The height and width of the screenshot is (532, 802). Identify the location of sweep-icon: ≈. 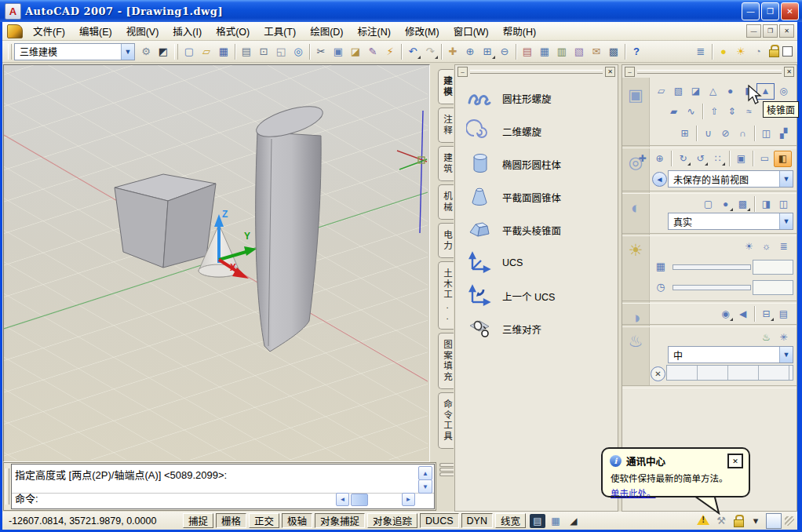
(749, 111).